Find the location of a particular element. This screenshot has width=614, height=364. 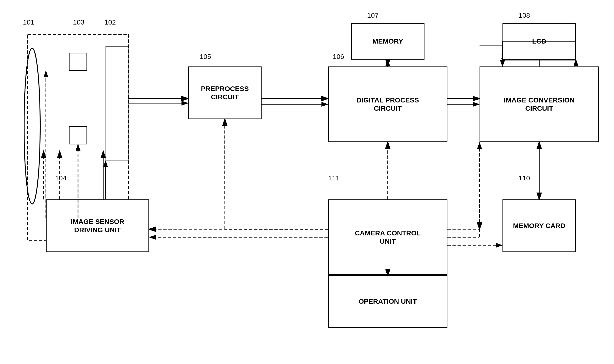

label-103: 103 is located at coordinates (79, 22).